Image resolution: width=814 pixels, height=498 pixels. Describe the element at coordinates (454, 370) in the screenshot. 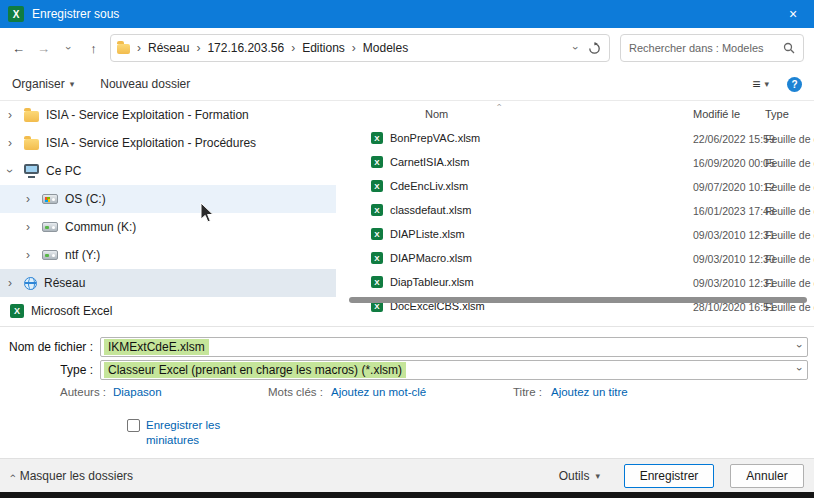

I see `filetype-select: Classeur Excel (prenant en charge les ma…` at that location.